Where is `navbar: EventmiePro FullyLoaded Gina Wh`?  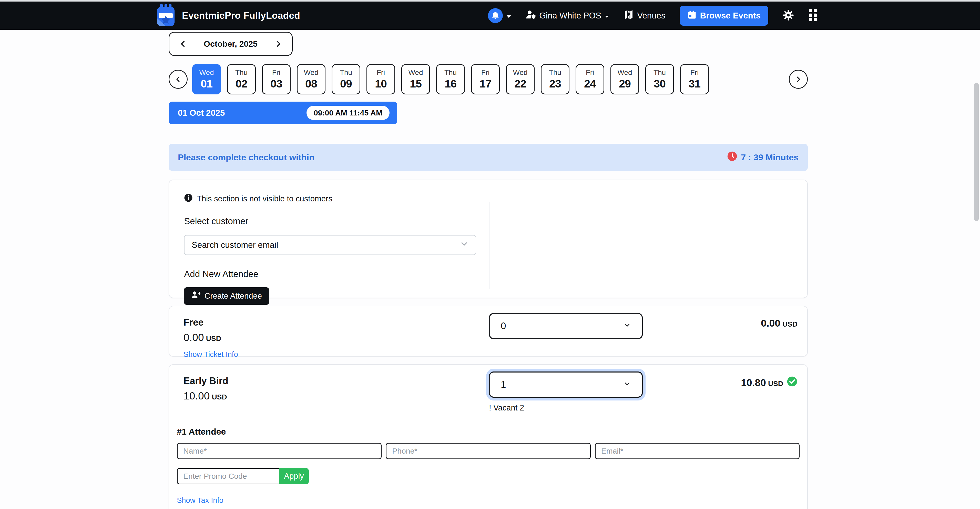
navbar: EventmiePro FullyLoaded Gina Wh is located at coordinates (490, 16).